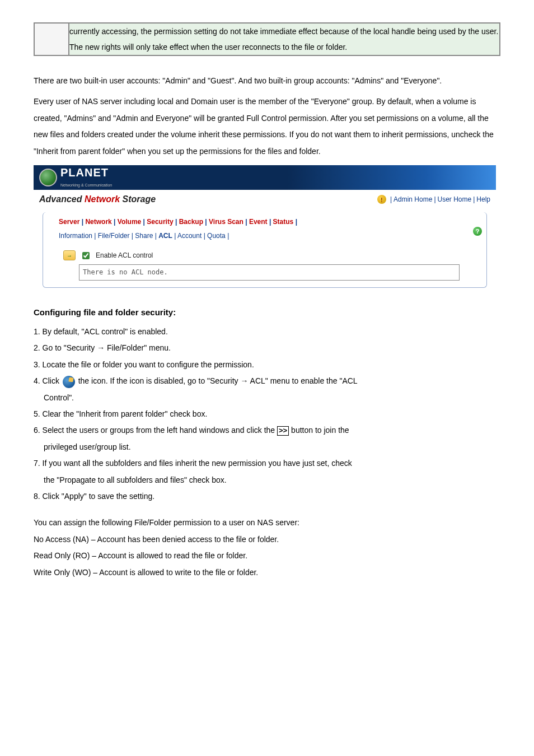 Image resolution: width=534 pixels, height=756 pixels. I want to click on go-arrow-button: →, so click(69, 255).